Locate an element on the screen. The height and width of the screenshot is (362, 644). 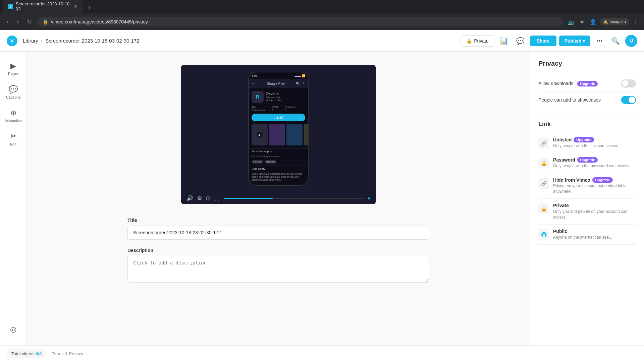
terms-link: Terms & Privacy is located at coordinates (67, 354).